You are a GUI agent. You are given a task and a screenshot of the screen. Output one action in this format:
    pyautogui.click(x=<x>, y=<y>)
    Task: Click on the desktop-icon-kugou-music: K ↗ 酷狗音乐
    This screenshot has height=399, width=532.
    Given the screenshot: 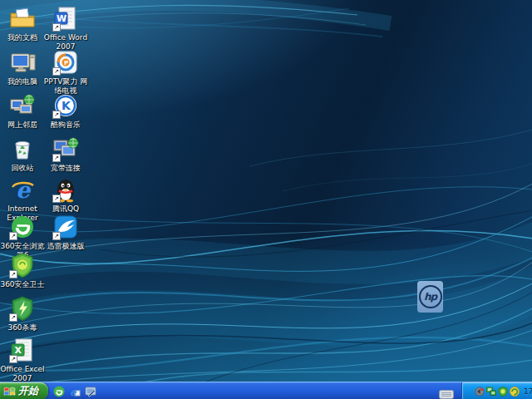 What is the action you would take?
    pyautogui.click(x=66, y=111)
    